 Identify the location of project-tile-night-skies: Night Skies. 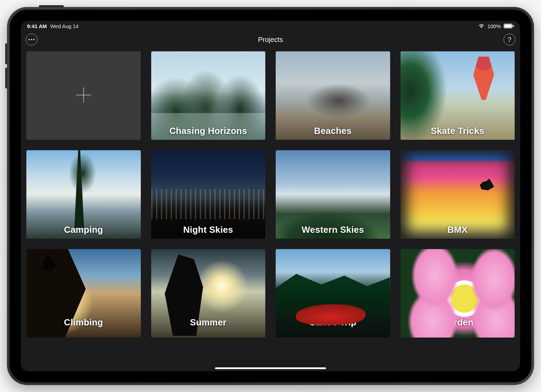
(208, 194).